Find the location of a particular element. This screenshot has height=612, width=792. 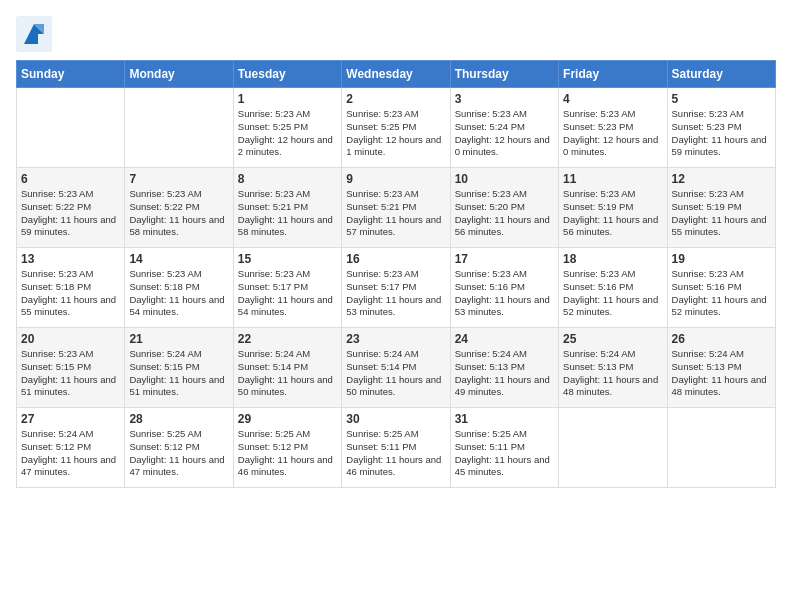

day-number: 12 is located at coordinates (722, 179).